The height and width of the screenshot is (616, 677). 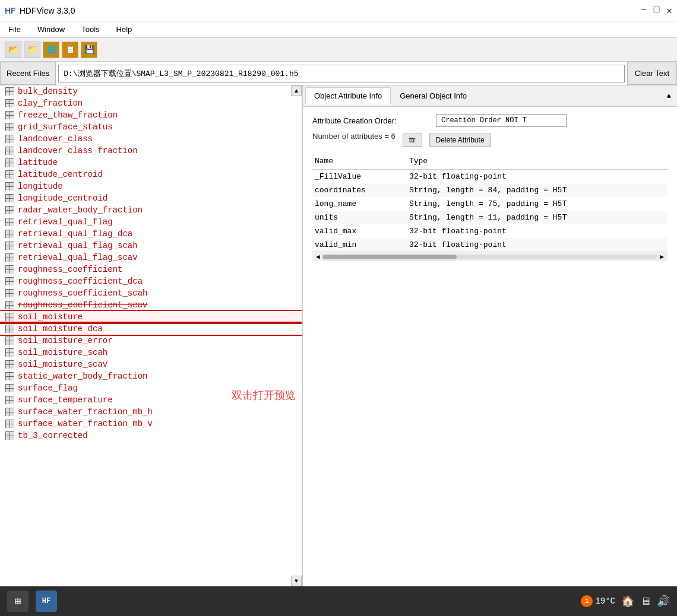 I want to click on path-input, so click(x=341, y=74).